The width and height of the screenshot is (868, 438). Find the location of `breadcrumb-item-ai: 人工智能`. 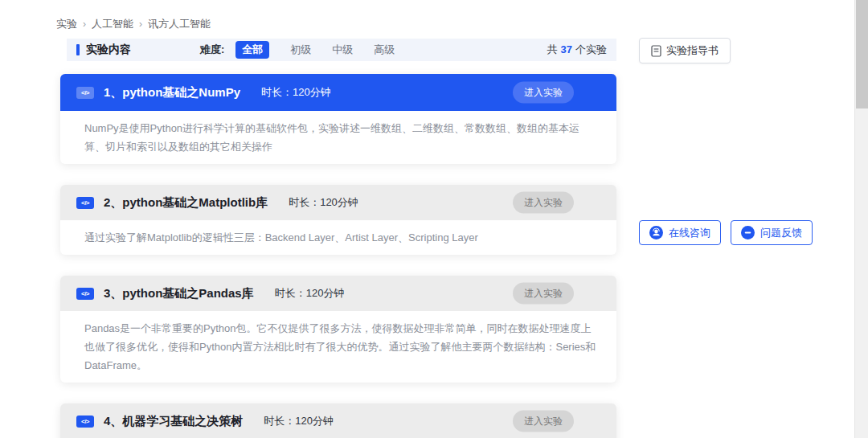

breadcrumb-item-ai: 人工智能 is located at coordinates (113, 24).